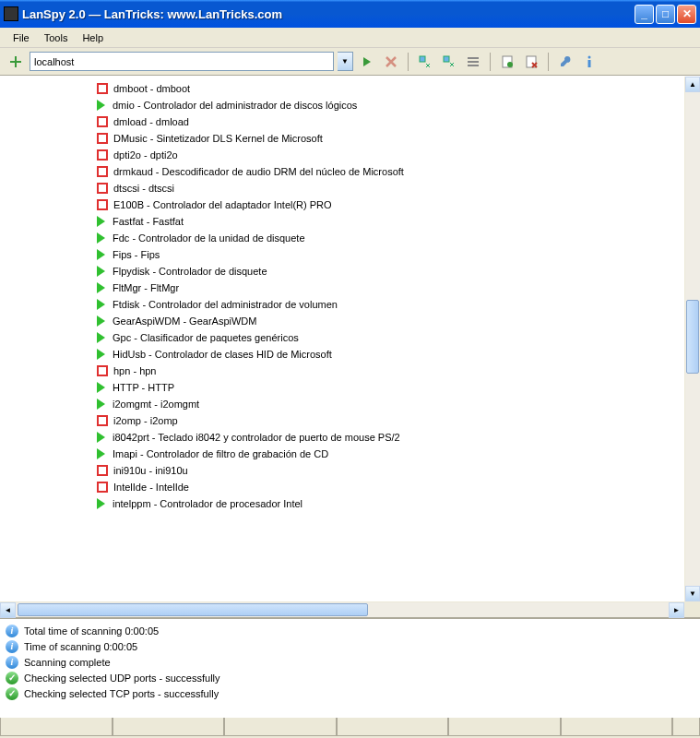  What do you see at coordinates (686, 15) in the screenshot?
I see `close-button: ✕` at bounding box center [686, 15].